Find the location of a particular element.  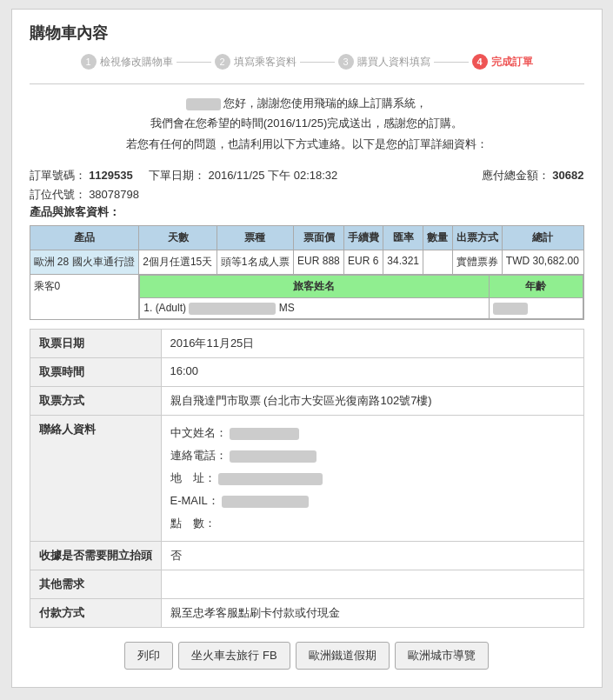

bottom-buttons: 列印 坐火車去旅行 FB 歐洲鐵道假期 歐洲城市導覽 is located at coordinates (307, 656).